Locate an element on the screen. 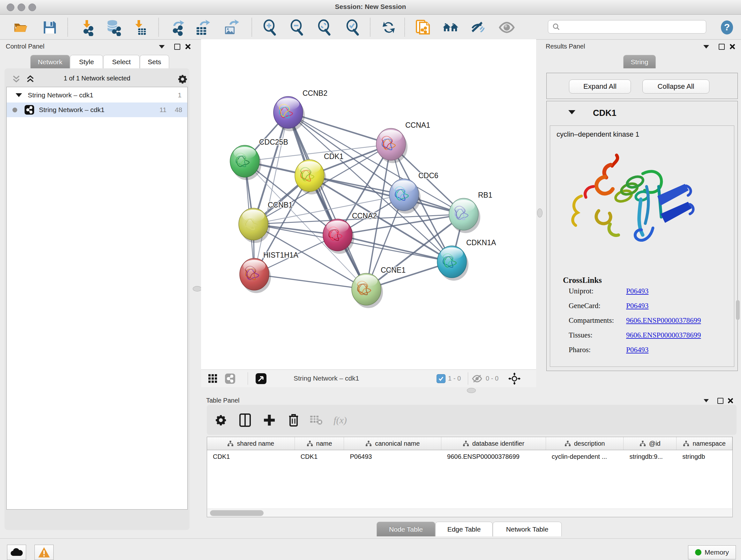 The height and width of the screenshot is (560, 741). expand-all-button: Expand All is located at coordinates (600, 86).